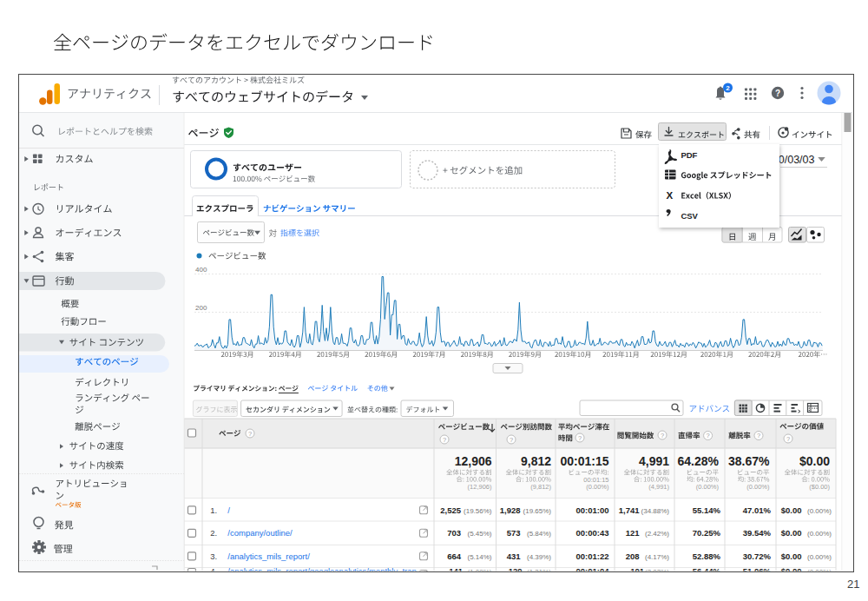 This screenshot has width=868, height=601. What do you see at coordinates (474, 461) in the screenshot?
I see `svg-text: 12,906` at bounding box center [474, 461].